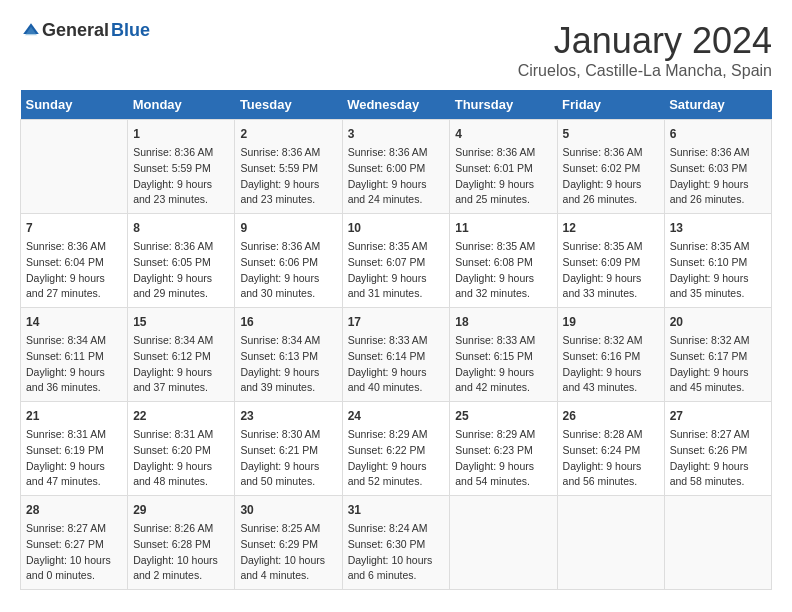  I want to click on day-info: Sunrise: 8:33 AMSunset: 6:14 PMDaylight:…, so click(396, 364).